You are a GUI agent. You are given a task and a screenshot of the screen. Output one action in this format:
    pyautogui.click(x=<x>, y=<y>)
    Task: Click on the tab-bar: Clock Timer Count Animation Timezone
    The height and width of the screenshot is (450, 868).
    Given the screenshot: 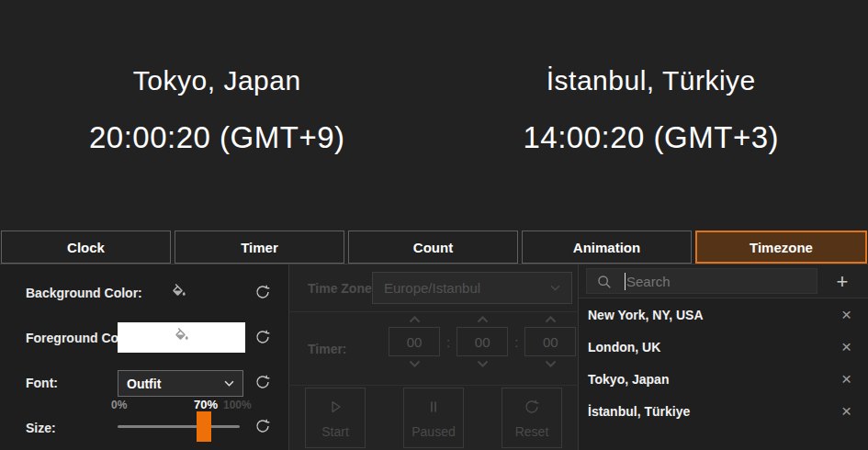 What is the action you would take?
    pyautogui.click(x=434, y=247)
    